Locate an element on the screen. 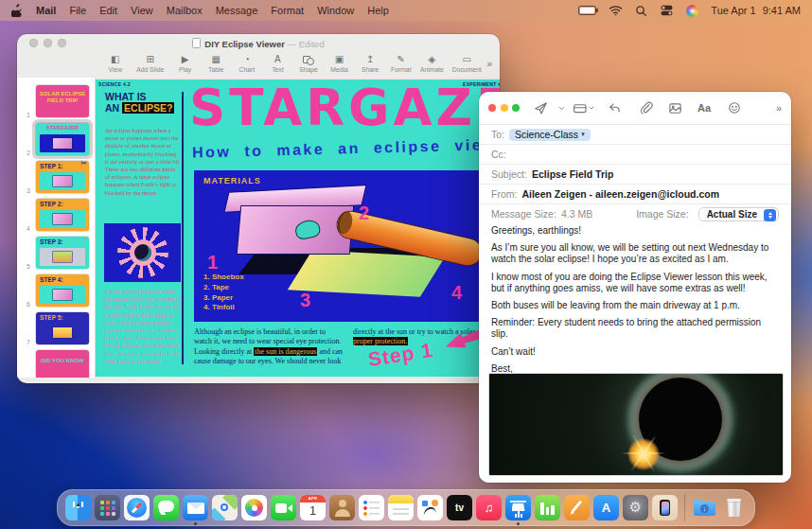 This screenshot has width=812, height=529. media-button: ▣Media is located at coordinates (340, 64).